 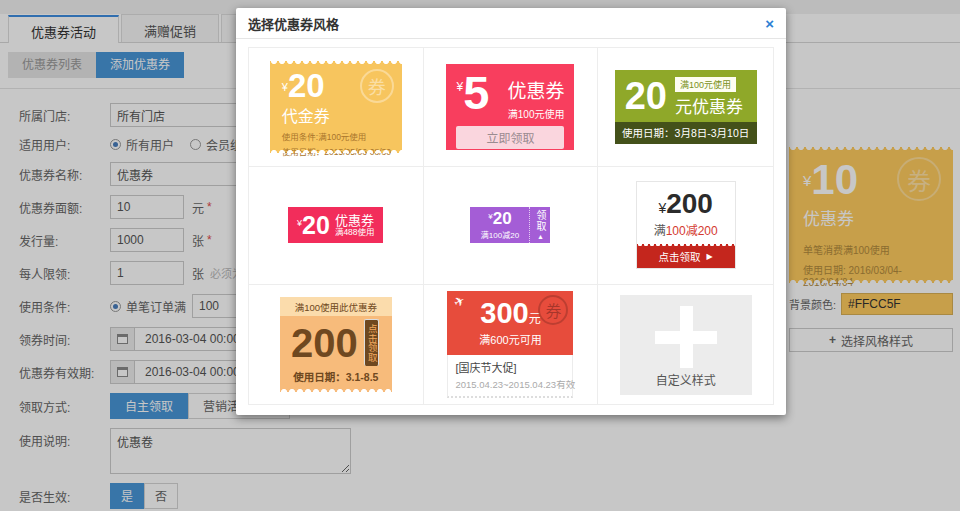 I want to click on condition-red: 100减200, so click(x=692, y=231).